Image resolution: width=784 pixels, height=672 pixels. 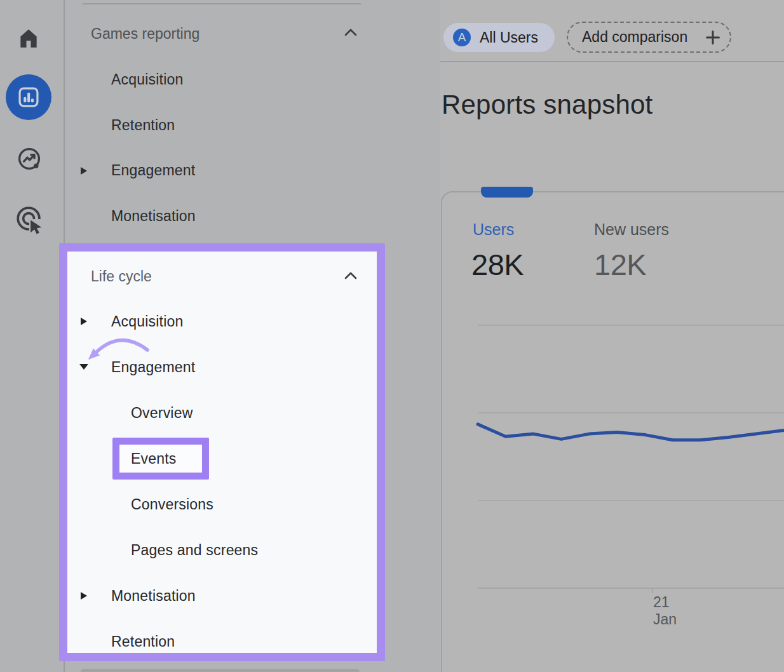 What do you see at coordinates (154, 459) in the screenshot?
I see `sidebar-item-events: Events` at bounding box center [154, 459].